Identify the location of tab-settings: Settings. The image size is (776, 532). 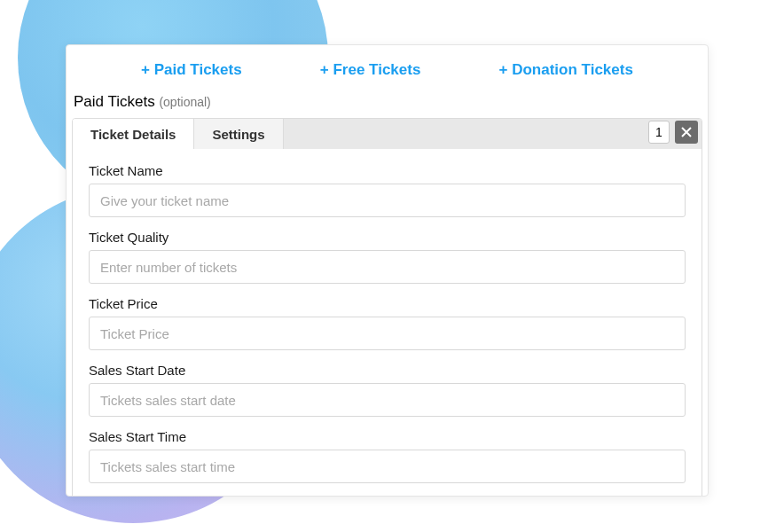
(239, 134).